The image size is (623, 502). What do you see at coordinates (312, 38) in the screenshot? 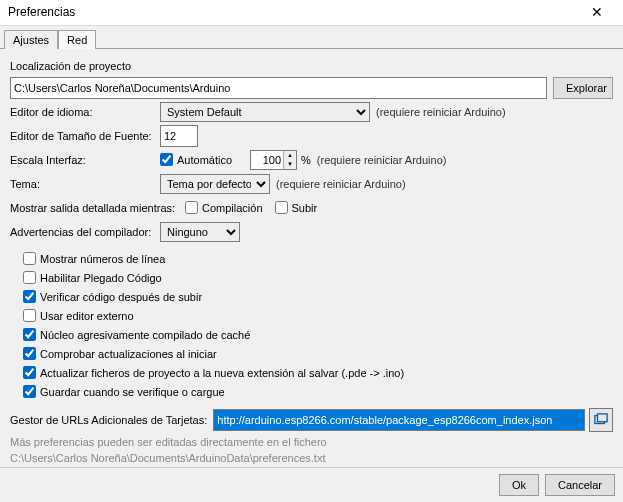
I see `tab-strip: Ajustes Red` at bounding box center [312, 38].